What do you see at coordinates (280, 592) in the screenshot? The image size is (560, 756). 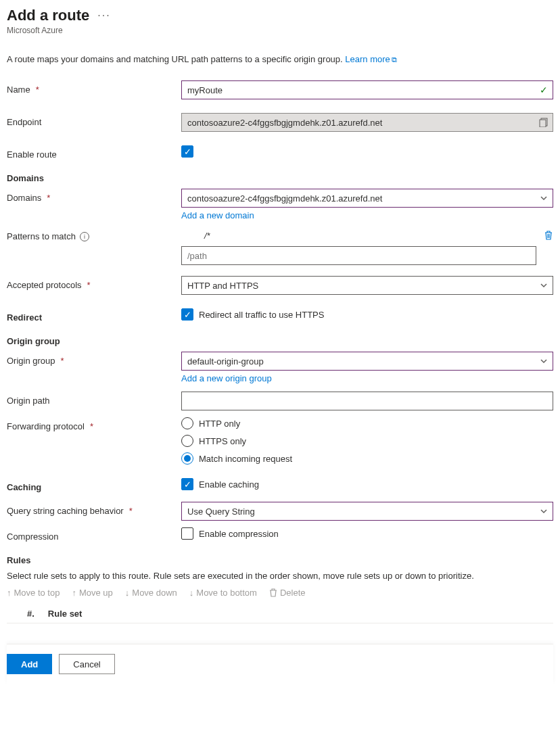 I see `rules-toolbar: ↑Move to top ↑Move up ↓Move down ↓Move t…` at bounding box center [280, 592].